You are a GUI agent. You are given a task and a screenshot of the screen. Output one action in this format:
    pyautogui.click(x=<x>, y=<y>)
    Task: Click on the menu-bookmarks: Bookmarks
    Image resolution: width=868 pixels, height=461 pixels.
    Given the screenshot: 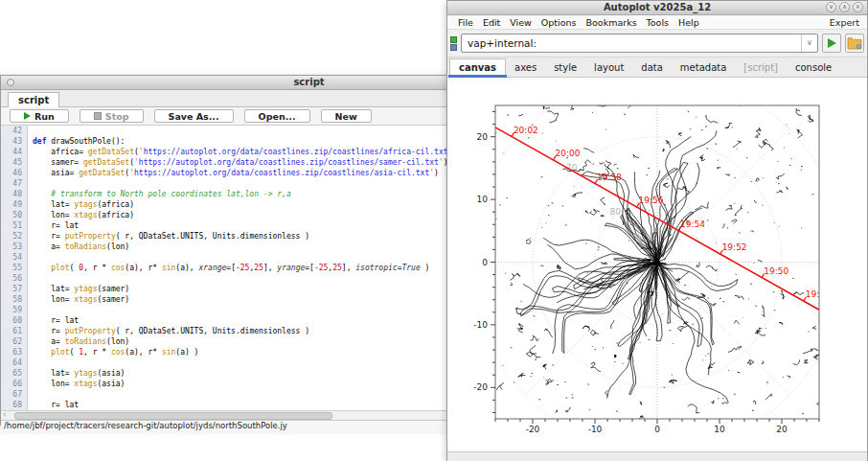 What is the action you would take?
    pyautogui.click(x=611, y=23)
    